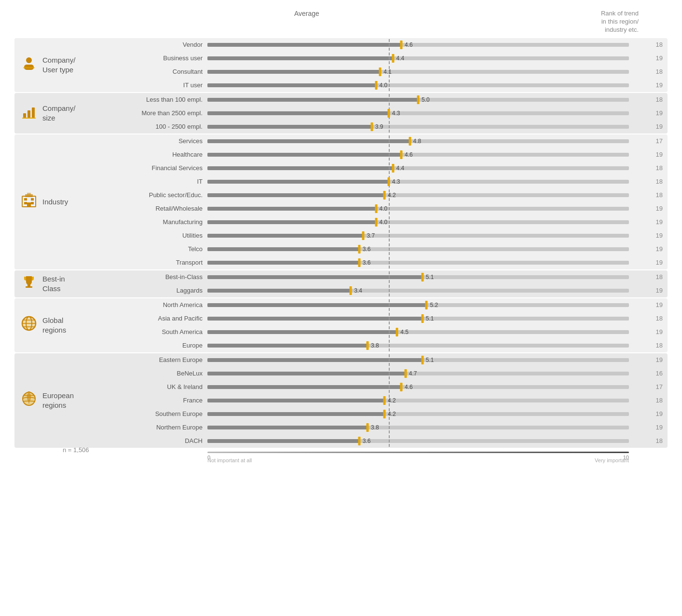 This screenshot has height=616, width=682. What do you see at coordinates (59, 65) in the screenshot?
I see `section-name-company-user-type: Company/ User type` at bounding box center [59, 65].